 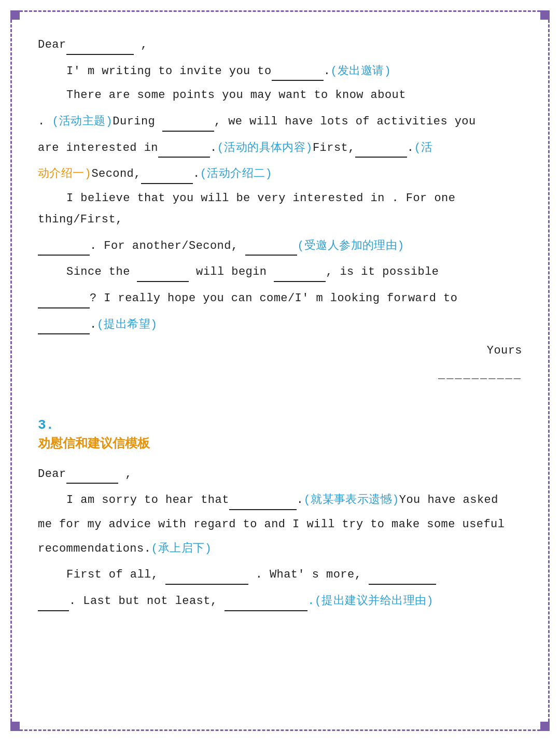 What do you see at coordinates (300, 271) in the screenshot?
I see `blank-since2` at bounding box center [300, 271].